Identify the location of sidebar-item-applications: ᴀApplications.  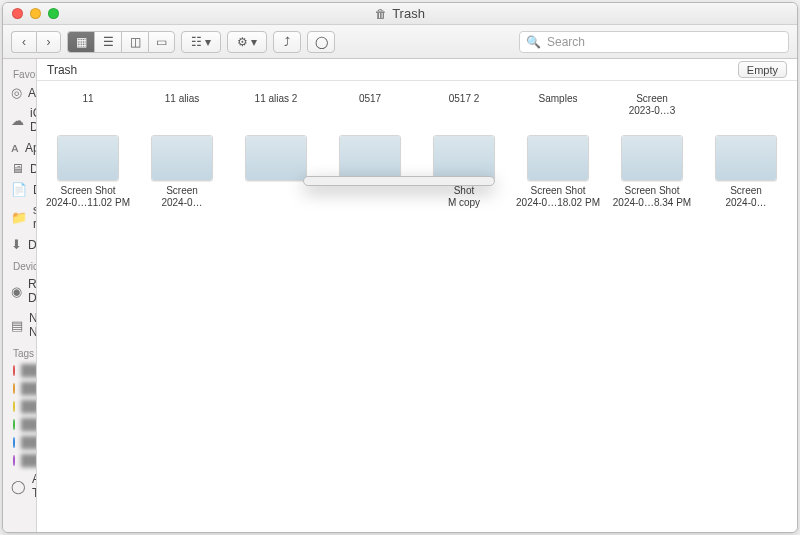
(20, 148).